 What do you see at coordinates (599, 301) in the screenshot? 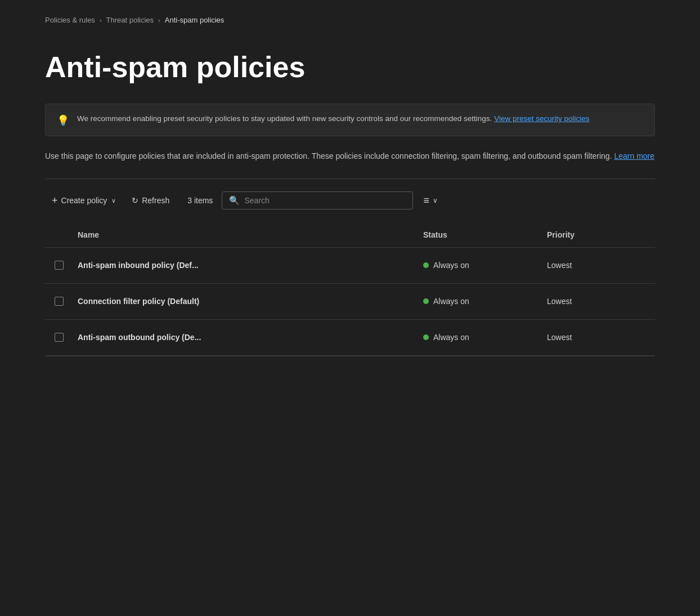
I see `row-2-priority: Lowest` at bounding box center [599, 301].